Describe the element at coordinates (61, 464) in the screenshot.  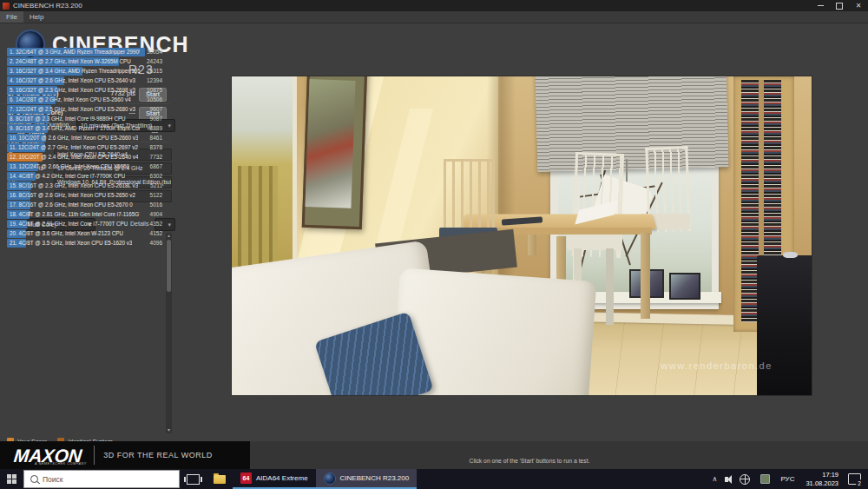
I see `maxon-subtitle: A NEMETSCHEK COMPANY` at that location.